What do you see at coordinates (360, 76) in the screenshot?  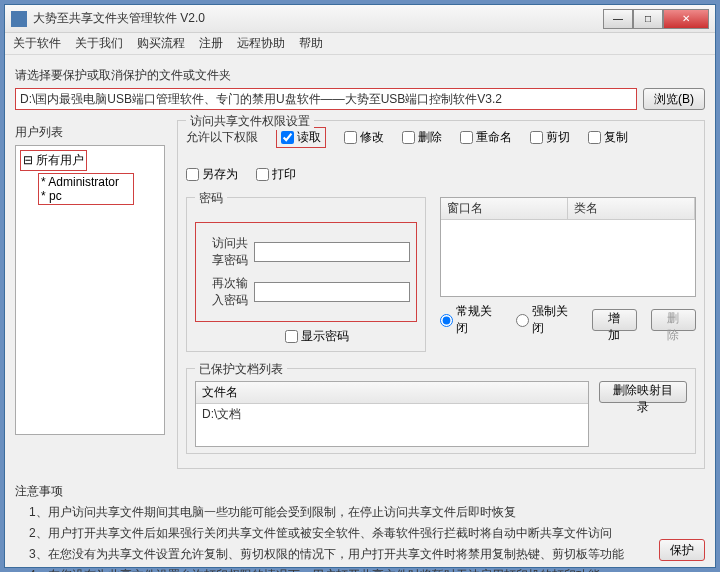 I see `select-prompt-label: 请选择要保护或取消保护的文件或文件夹` at bounding box center [360, 76].